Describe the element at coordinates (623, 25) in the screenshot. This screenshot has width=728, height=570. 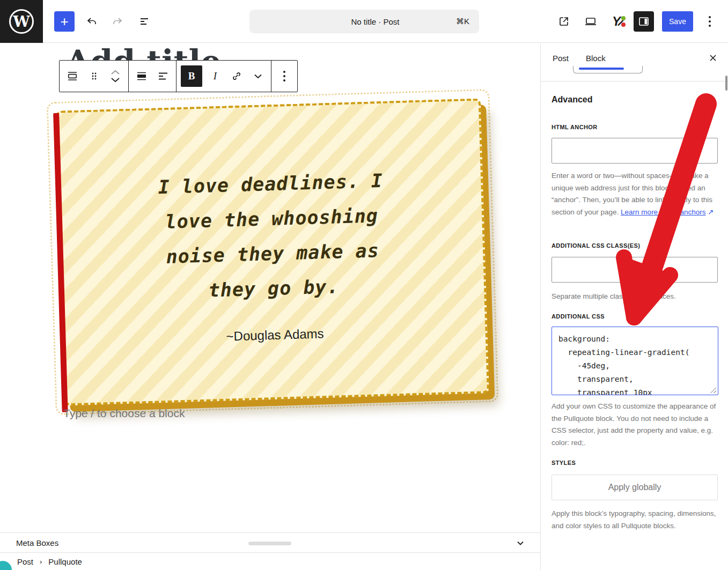
I see `yoast-red-dot-icon` at that location.